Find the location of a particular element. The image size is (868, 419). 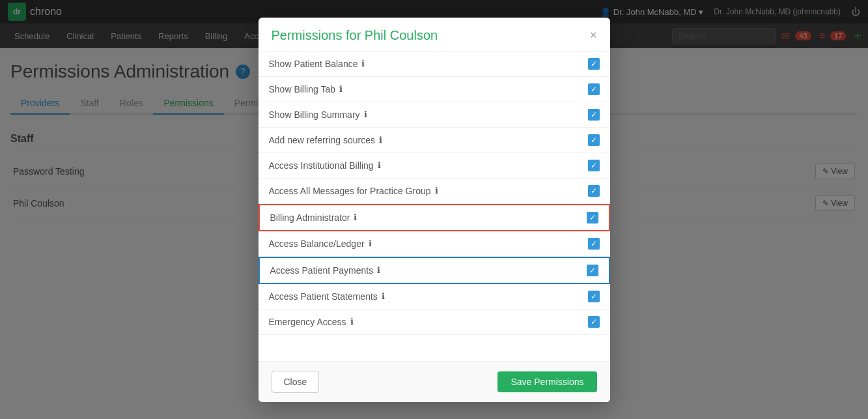

perm-billing-administrator: Billing Administrator ℹ ✓ is located at coordinates (434, 218).